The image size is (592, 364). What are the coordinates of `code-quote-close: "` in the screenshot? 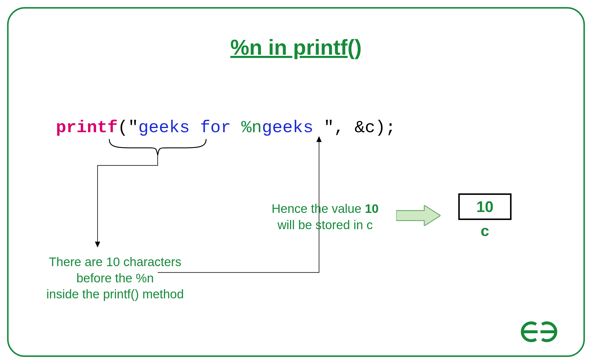 It's located at (329, 128).